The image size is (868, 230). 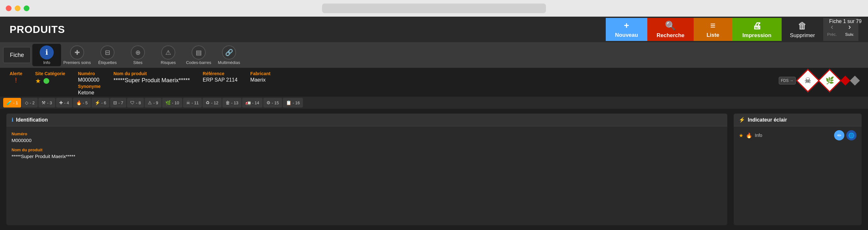 What do you see at coordinates (757, 29) in the screenshot?
I see `impression-button: 🖨 Impression` at bounding box center [757, 29].